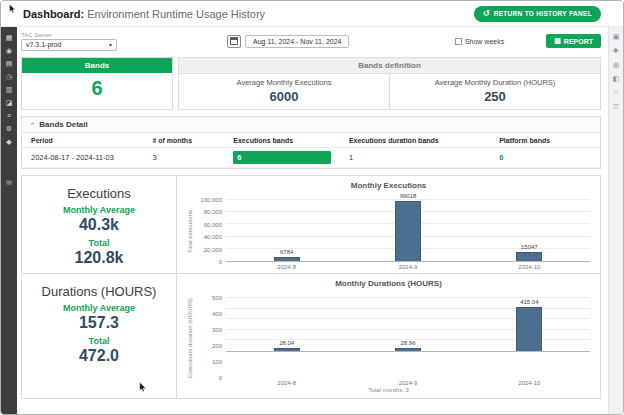 This screenshot has width=624, height=415. Describe the element at coordinates (9, 50) in the screenshot. I see `users-icon: ◉` at that location.